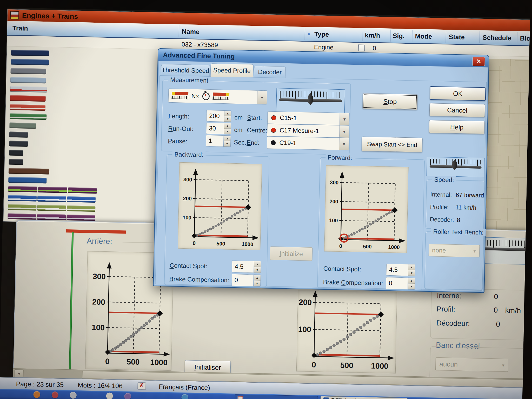 This screenshot has height=399, width=532. What do you see at coordinates (401, 283) in the screenshot?
I see `forward-brake-compensation-spinner: 0 ▲▼` at bounding box center [401, 283].